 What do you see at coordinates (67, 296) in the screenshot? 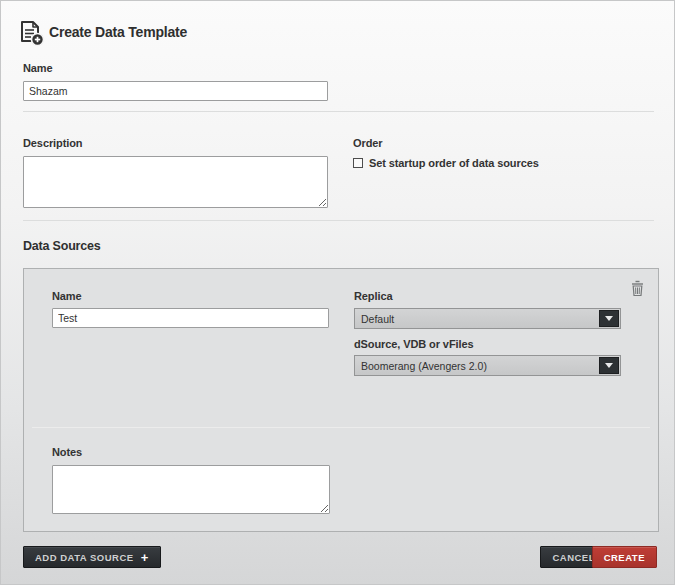
I see `ds-name-label: Name` at bounding box center [67, 296].